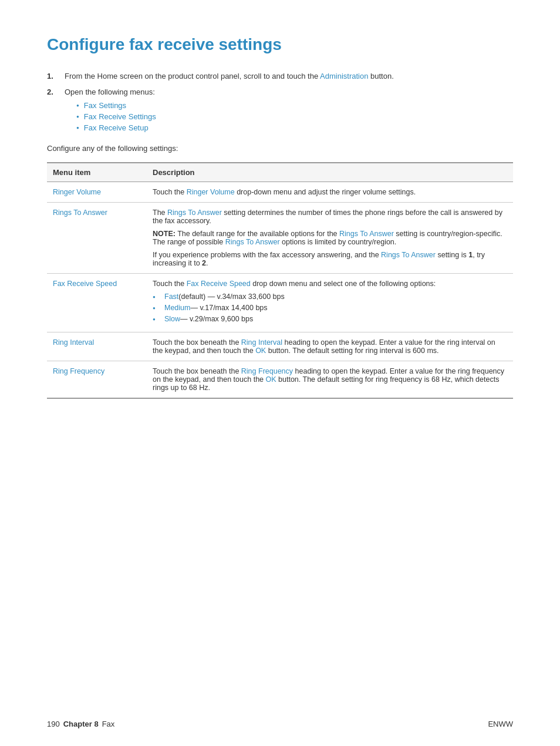 The width and height of the screenshot is (560, 746). What do you see at coordinates (330, 173) in the screenshot?
I see `col-desc-header: Description` at bounding box center [330, 173].